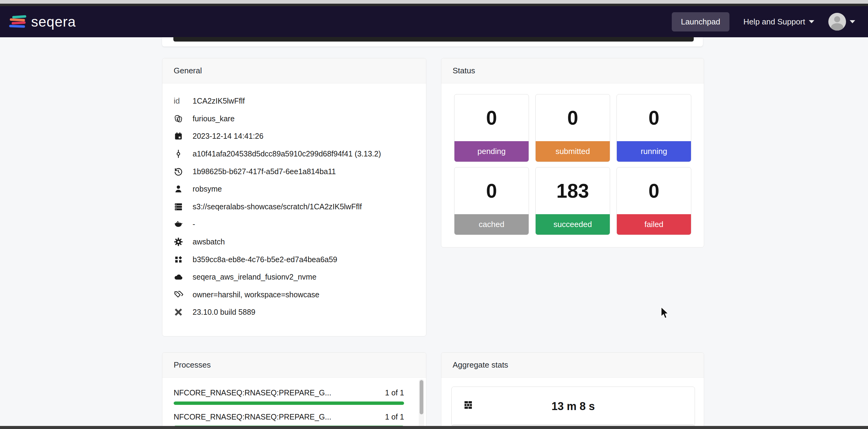 Image resolution: width=868 pixels, height=429 pixels. What do you see at coordinates (295, 189) in the screenshot?
I see `general-row-user: robsyme` at bounding box center [295, 189].